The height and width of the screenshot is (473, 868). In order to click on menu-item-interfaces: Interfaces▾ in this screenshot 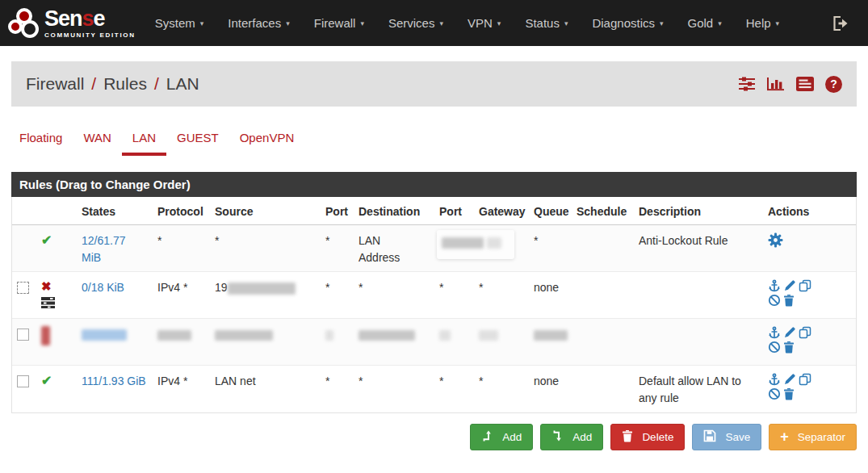, I will do `click(258, 23)`.